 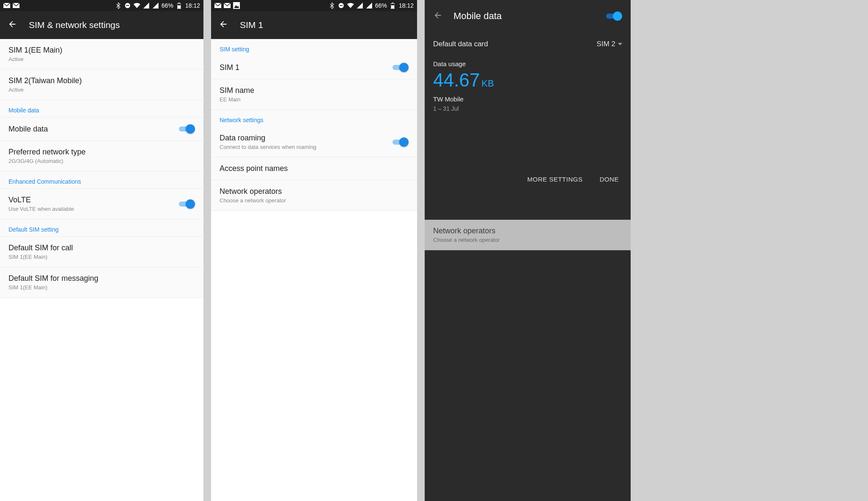 I want to click on volte-row: VoLTE Use VoLTE when available, so click(x=102, y=204).